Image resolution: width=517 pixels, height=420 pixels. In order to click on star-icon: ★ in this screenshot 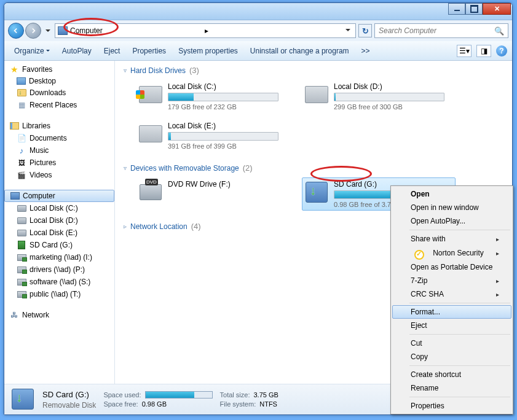, I will do `click(14, 69)`.